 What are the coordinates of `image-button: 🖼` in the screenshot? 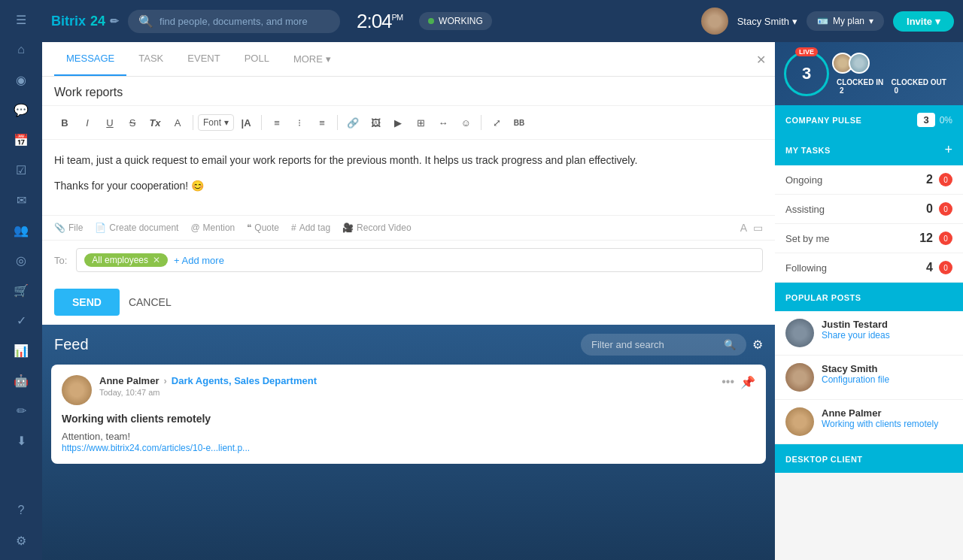 It's located at (375, 123).